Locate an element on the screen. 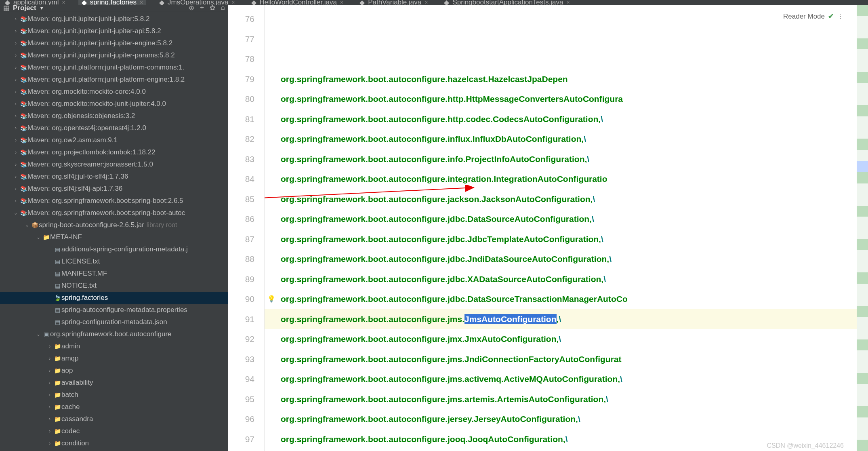 The image size is (868, 451). tree-row: ⌄▣org.springframework.boot.autoconfigure is located at coordinates (114, 334).